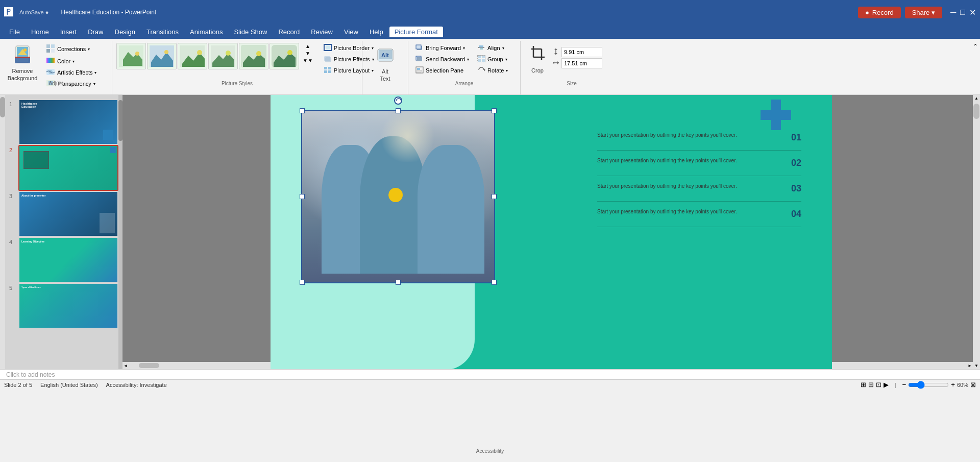 The height and width of the screenshot is (462, 980). I want to click on group-dropdown: ▾, so click(506, 59).